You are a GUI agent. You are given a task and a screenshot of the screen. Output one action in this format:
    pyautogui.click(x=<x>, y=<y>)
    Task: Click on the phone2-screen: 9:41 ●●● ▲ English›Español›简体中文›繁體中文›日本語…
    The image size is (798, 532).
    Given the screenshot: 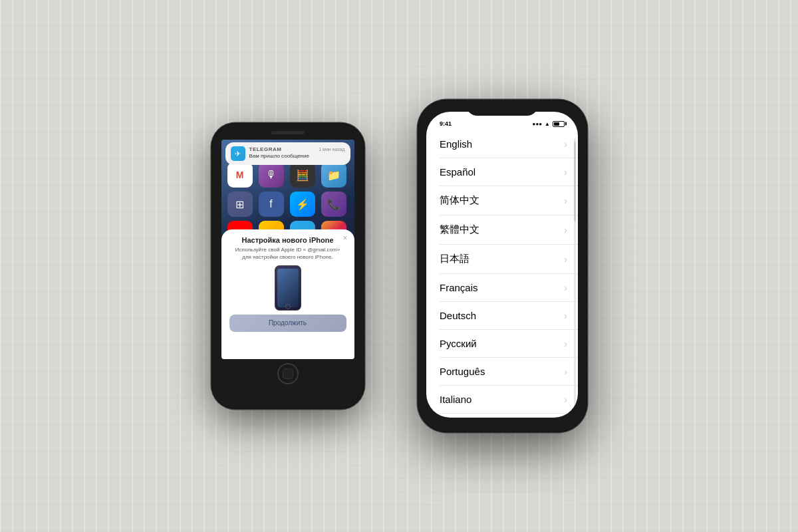 What is the action you would take?
    pyautogui.click(x=502, y=265)
    